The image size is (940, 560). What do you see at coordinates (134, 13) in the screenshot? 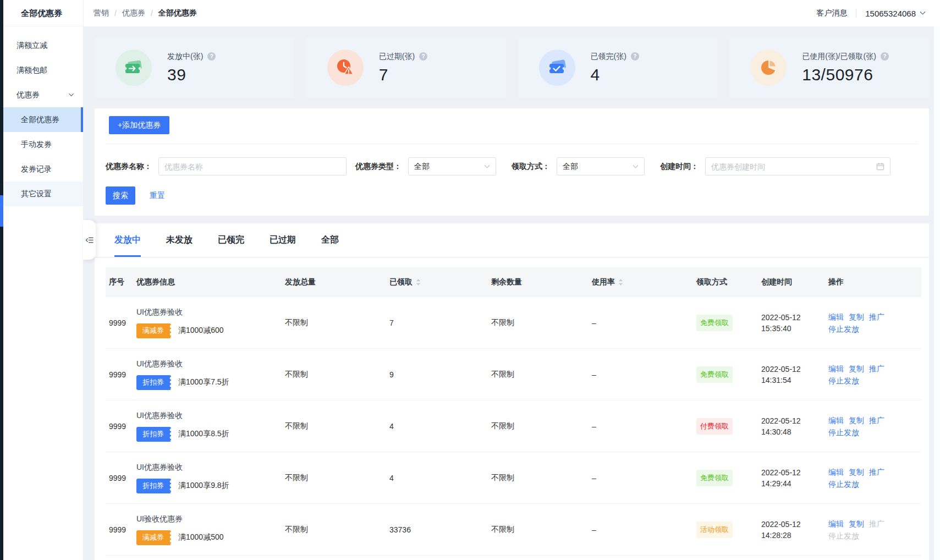
I see `breadcrumb-coupons: 优惠券` at bounding box center [134, 13].